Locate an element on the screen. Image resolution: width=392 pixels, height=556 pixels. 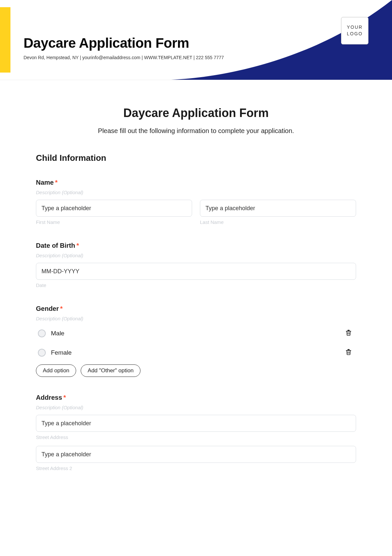
accent-bar is located at coordinates (5, 40).